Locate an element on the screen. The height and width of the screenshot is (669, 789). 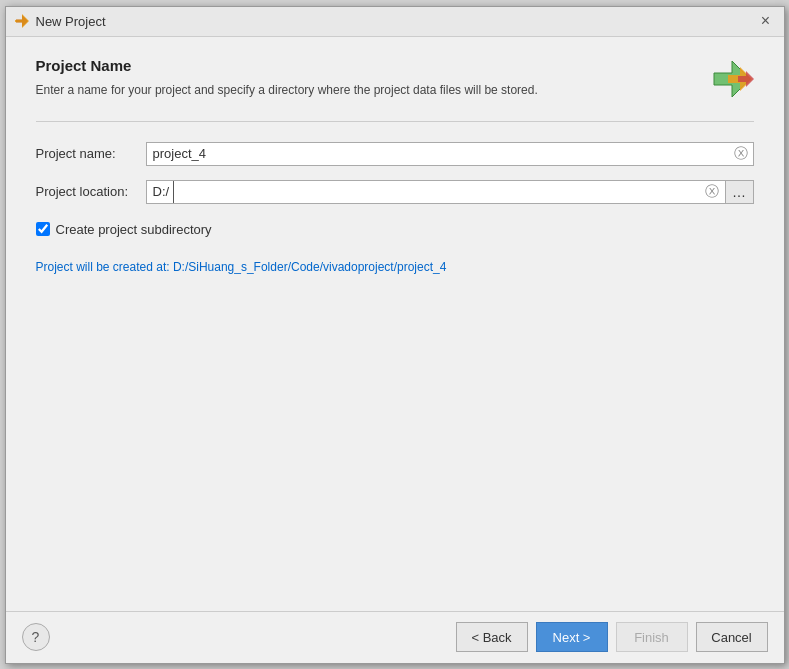
dialog-icon is located at coordinates (22, 21).